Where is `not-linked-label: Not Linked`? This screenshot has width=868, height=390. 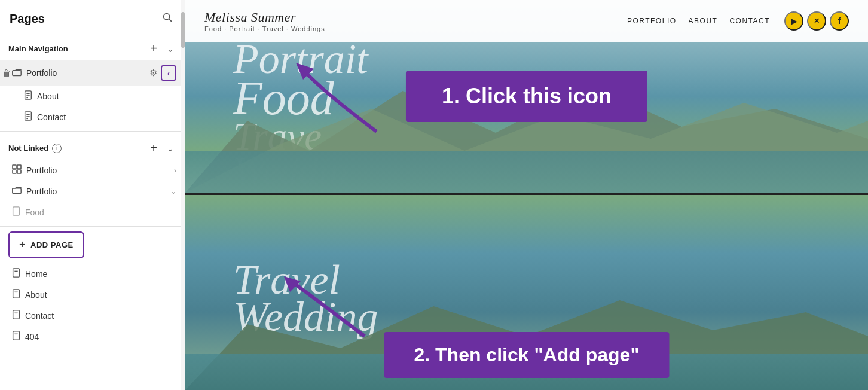 not-linked-label: Not Linked is located at coordinates (29, 148).